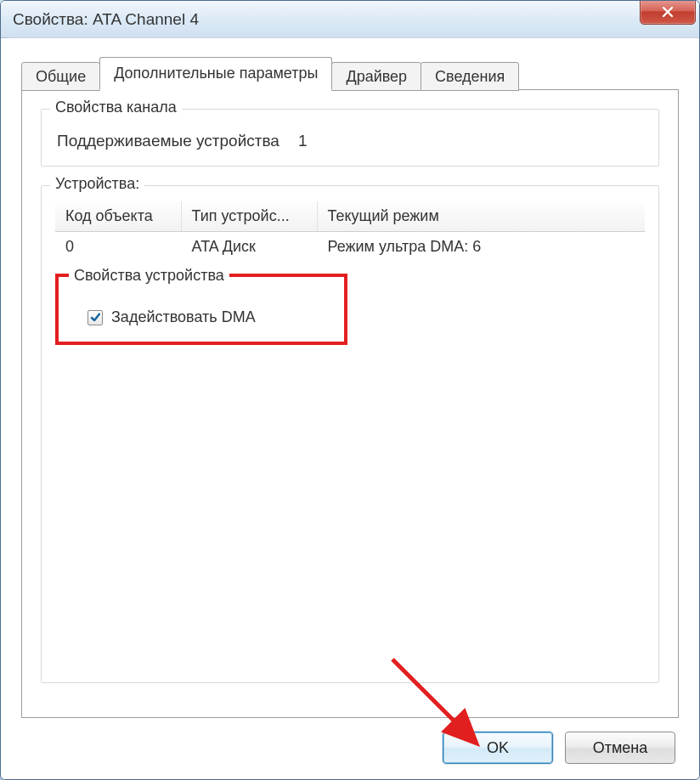 The width and height of the screenshot is (700, 780). I want to click on window-title: Свойства: ATA Channel 4, so click(105, 20).